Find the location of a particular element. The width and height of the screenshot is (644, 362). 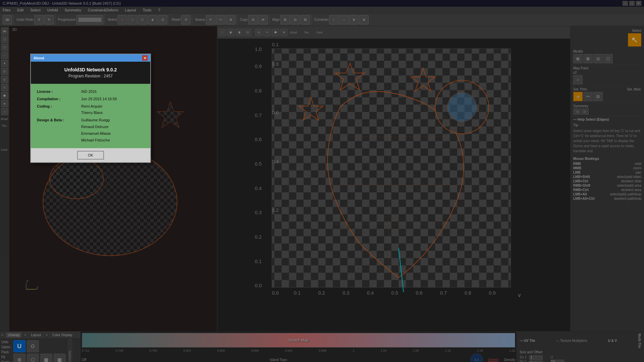

design-values: Guillaume RueggRenaud DelcuzeEmmanuel Al… is located at coordinates (113, 130).